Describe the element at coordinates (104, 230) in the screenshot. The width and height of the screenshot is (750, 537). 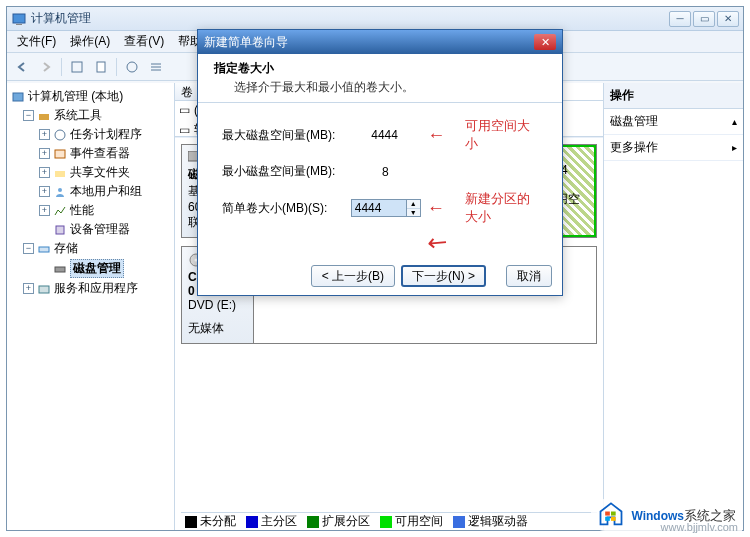
I see `tree-device-manager: 设备管理器` at that location.